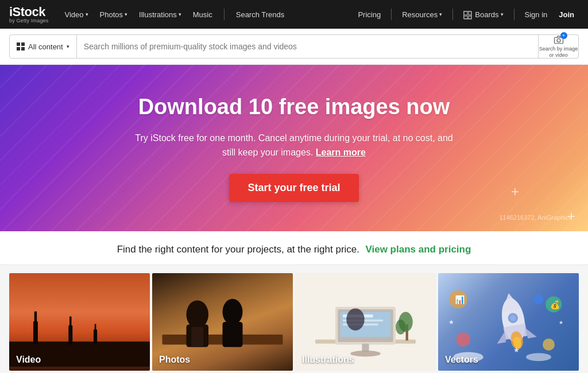 This screenshot has height=373, width=588. I want to click on nav-search-trends: Search Trends, so click(261, 15).